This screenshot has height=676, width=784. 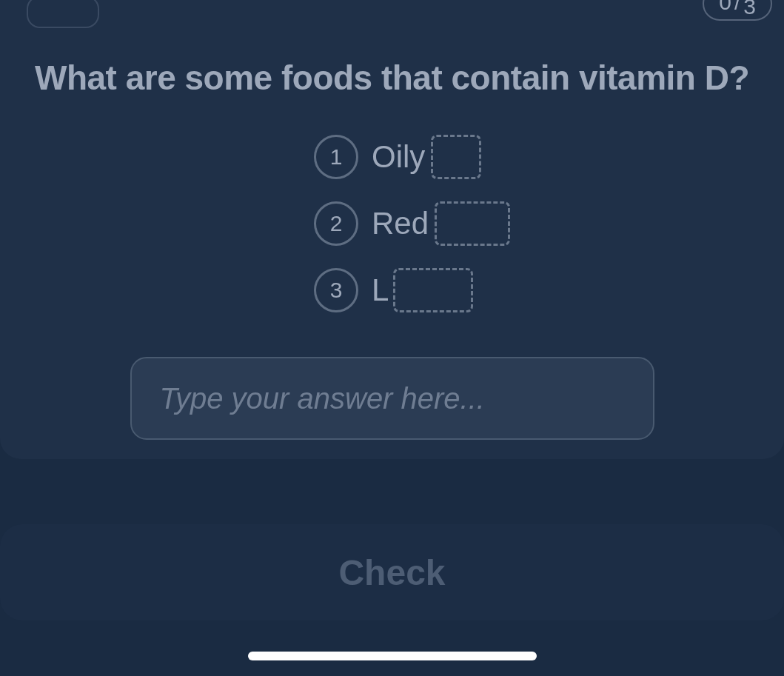 I want to click on score-current: 0, so click(x=726, y=7).